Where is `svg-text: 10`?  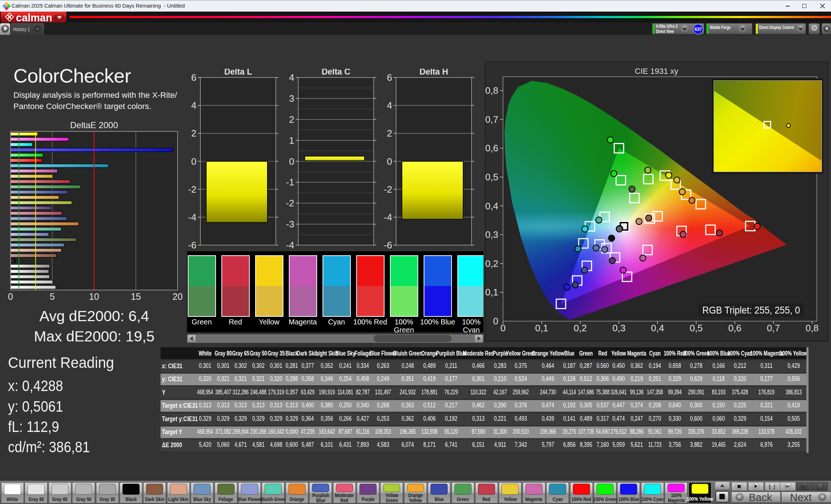
svg-text: 10 is located at coordinates (94, 297).